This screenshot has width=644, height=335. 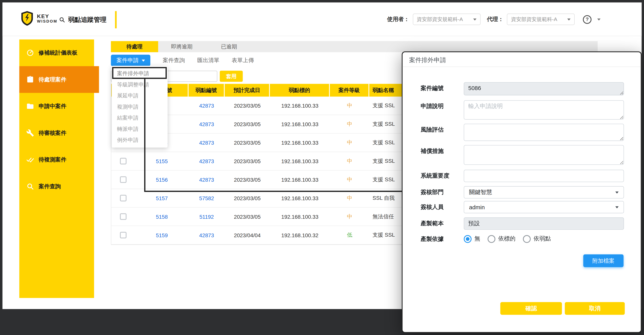 What do you see at coordinates (128, 61) in the screenshot?
I see `case-apply-label: 案件申請` at bounding box center [128, 61].